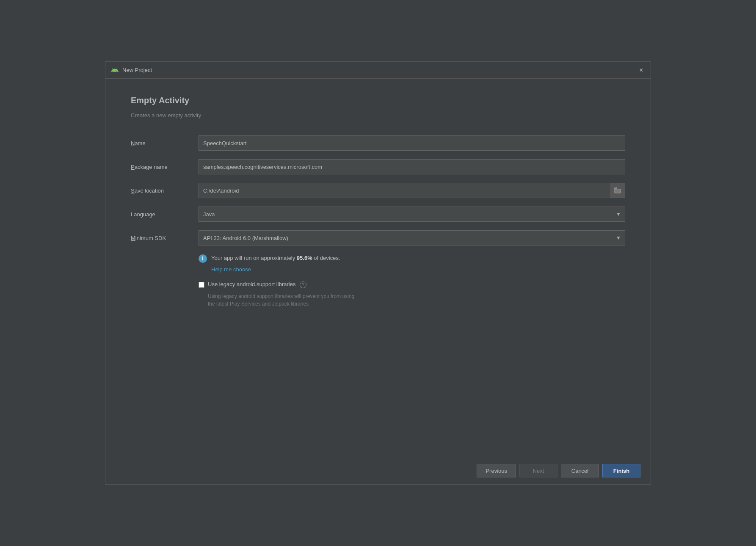 The width and height of the screenshot is (756, 546). I want to click on dialog-title: New Project, so click(380, 70).